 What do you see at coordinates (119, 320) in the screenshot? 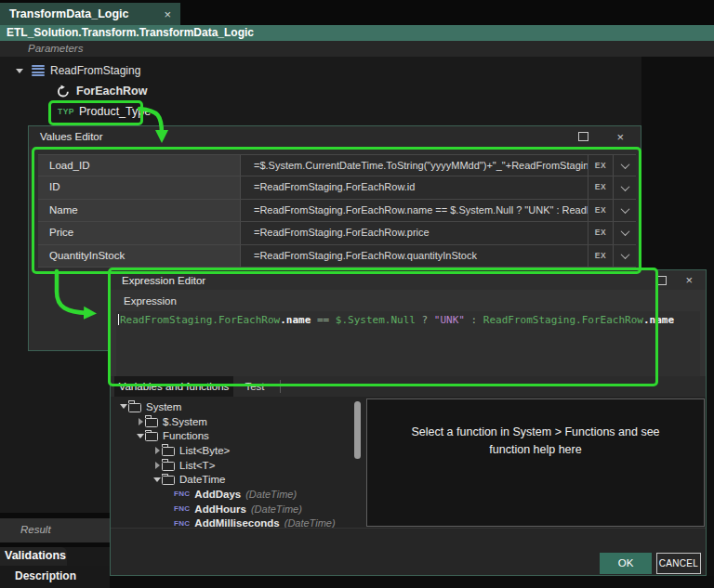
I see `text-caret` at bounding box center [119, 320].